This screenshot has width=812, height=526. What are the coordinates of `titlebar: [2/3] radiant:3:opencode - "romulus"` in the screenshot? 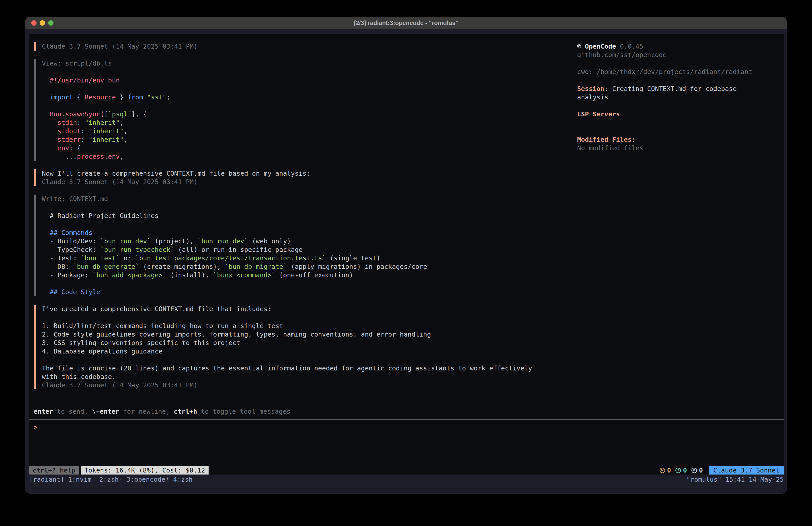 It's located at (406, 23).